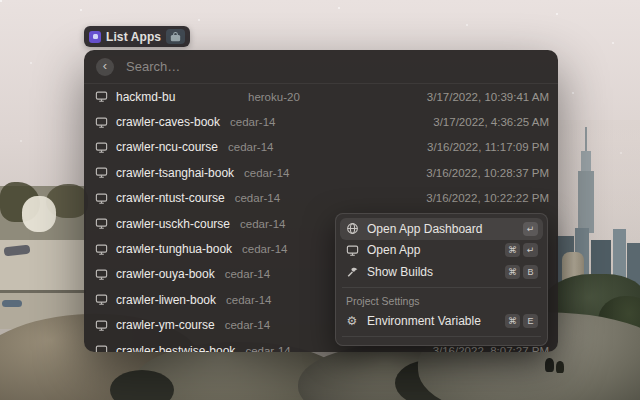  What do you see at coordinates (274, 97) in the screenshot?
I see `app-stack: heroku-20` at bounding box center [274, 97].